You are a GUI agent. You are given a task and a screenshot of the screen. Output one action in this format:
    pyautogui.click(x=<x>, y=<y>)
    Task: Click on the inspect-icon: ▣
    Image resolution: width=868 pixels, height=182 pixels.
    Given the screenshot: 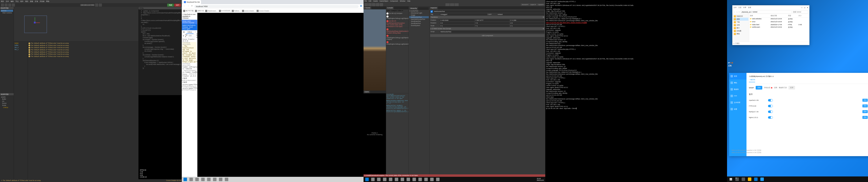 What is the action you would take?
    pyautogui.click(x=184, y=32)
    